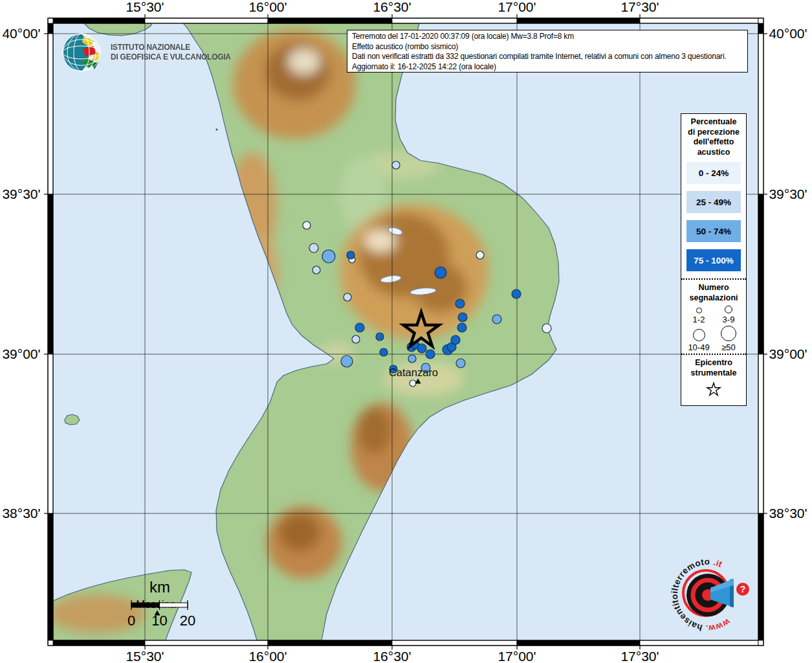  Describe the element at coordinates (699, 347) in the screenshot. I see `signal-size-label: 10-49` at that location.